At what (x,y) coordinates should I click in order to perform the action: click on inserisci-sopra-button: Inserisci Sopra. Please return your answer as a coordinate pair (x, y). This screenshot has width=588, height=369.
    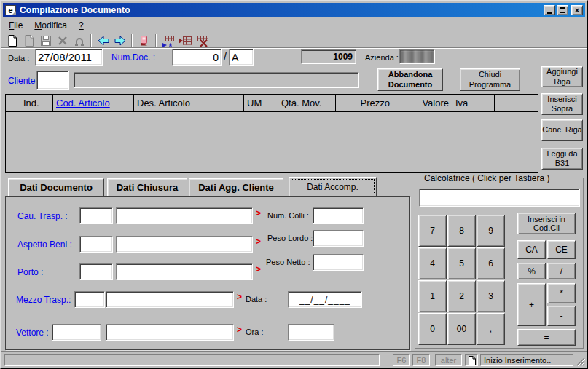
    Looking at the image, I should click on (562, 104).